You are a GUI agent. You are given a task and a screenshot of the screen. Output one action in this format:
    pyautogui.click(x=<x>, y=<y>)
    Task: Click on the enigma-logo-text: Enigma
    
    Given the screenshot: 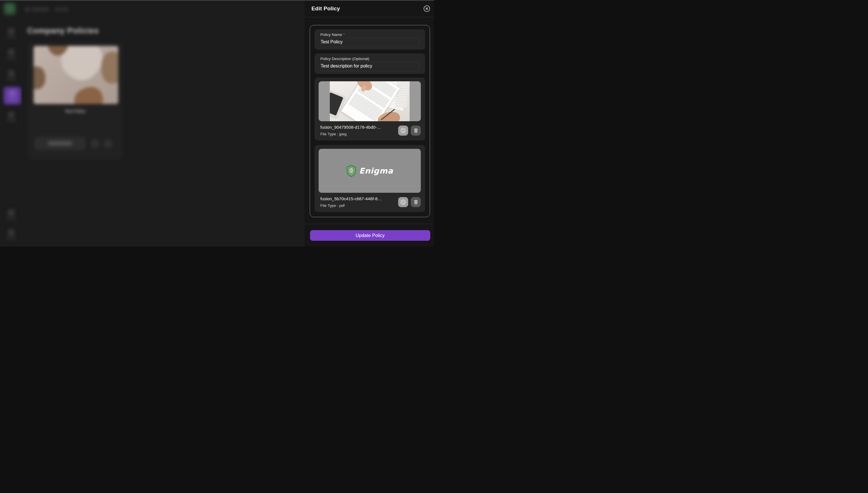 What is the action you would take?
    pyautogui.click(x=376, y=171)
    